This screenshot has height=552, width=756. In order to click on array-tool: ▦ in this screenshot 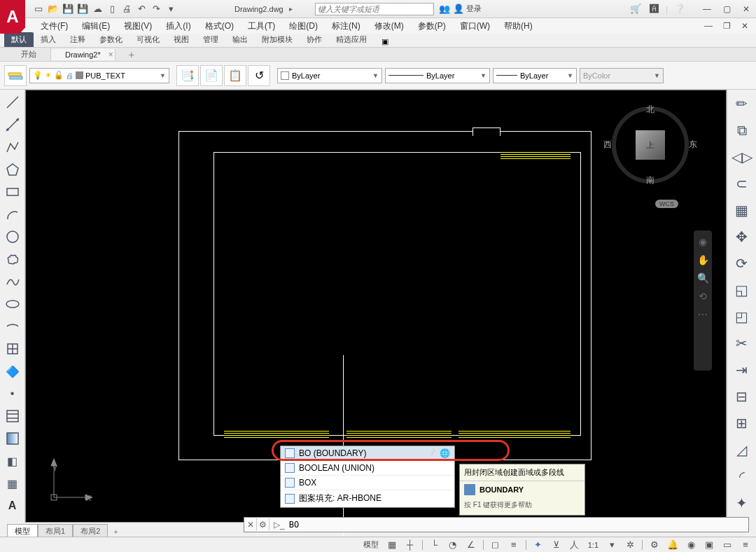, I will do `click(742, 210)`.